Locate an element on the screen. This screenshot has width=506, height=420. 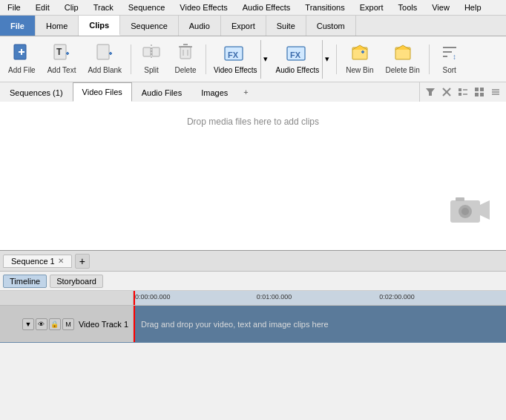
add-file-label: Add File is located at coordinates (22, 70).